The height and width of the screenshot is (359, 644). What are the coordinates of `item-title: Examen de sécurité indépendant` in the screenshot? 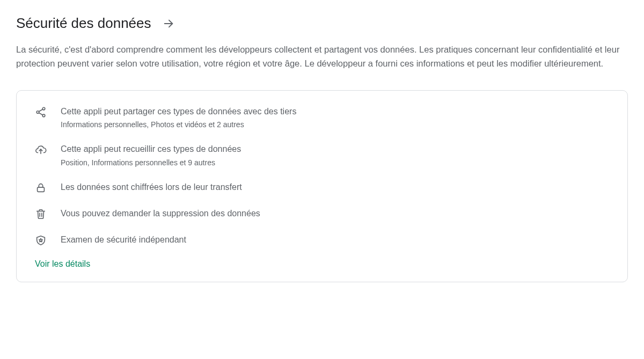 It's located at (335, 240).